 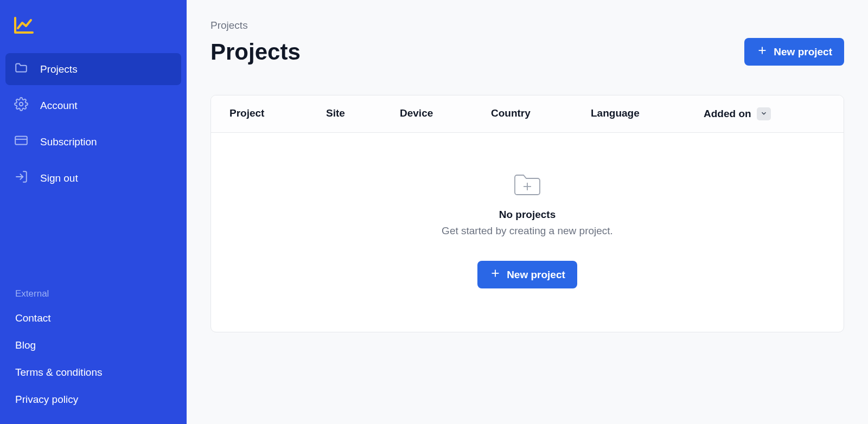 I want to click on sidebar-item-label: Subscription, so click(x=68, y=142).